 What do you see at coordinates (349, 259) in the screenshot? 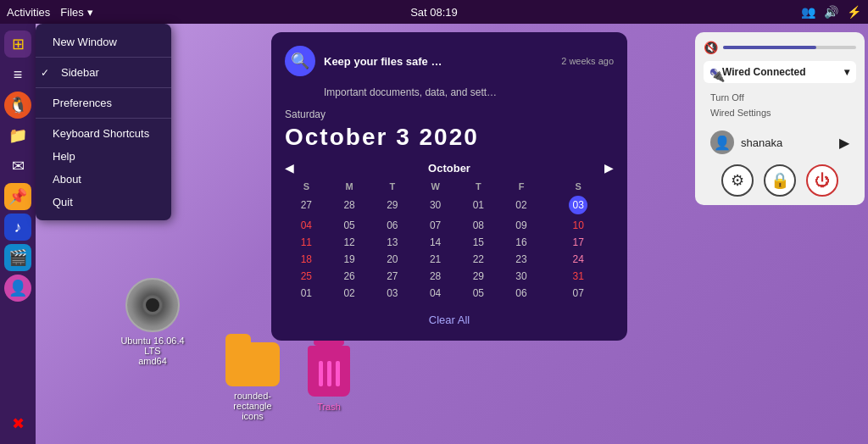
I see `cal-day: 19` at bounding box center [349, 259].